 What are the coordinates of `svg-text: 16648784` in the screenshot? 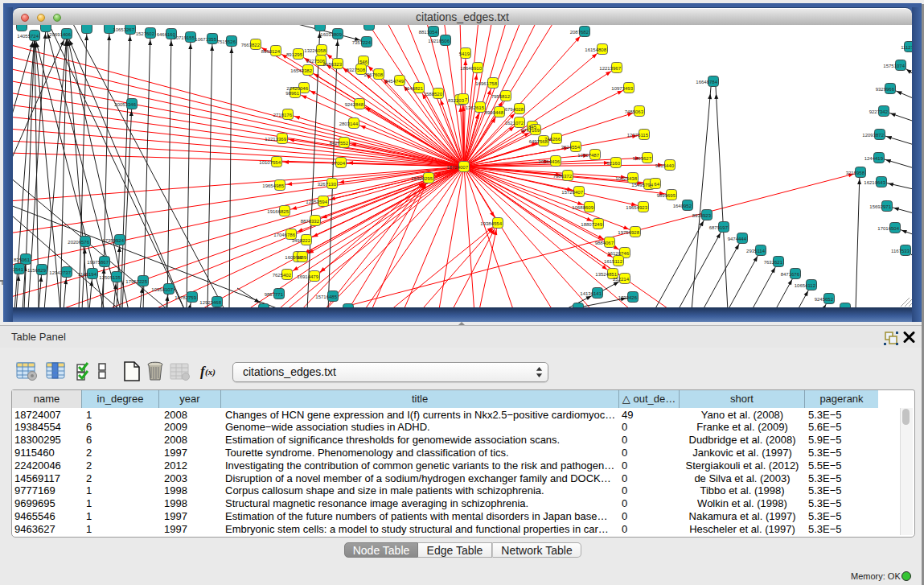 It's located at (706, 82).